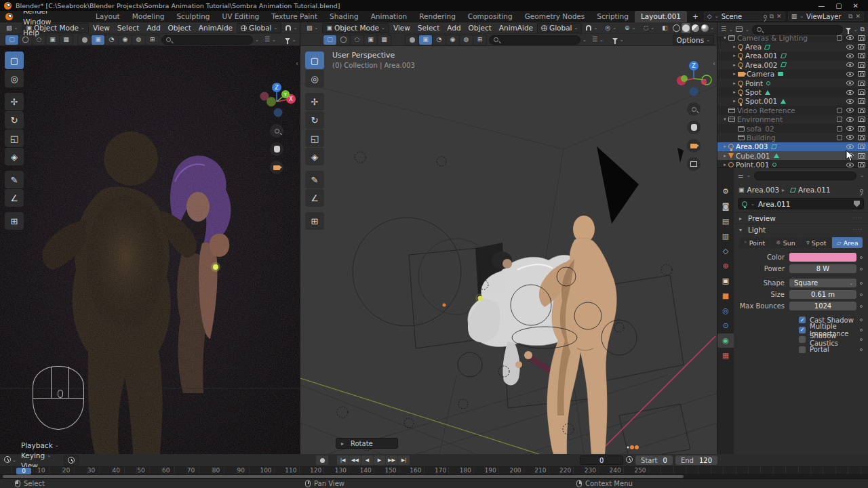 The width and height of the screenshot is (868, 488). Describe the element at coordinates (343, 40) in the screenshot. I see `select-circle-icon: ◯` at that location.